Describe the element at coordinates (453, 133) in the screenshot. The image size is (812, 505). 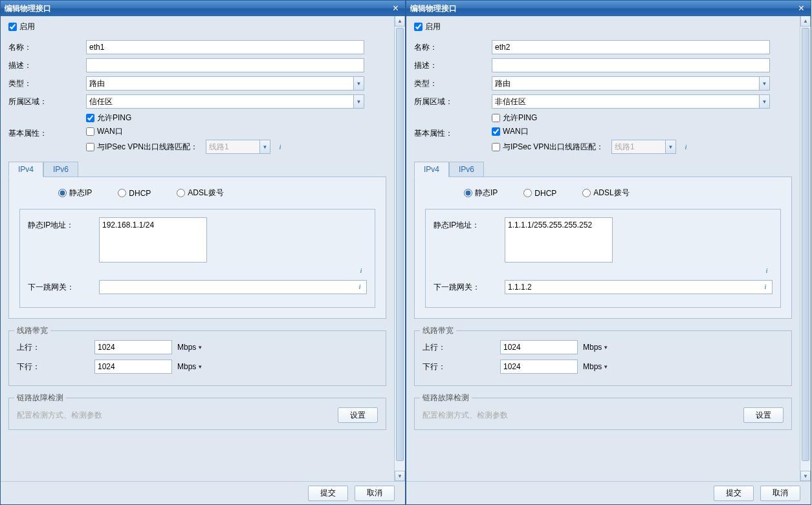
I see `basic-label: 基本属性：` at that location.